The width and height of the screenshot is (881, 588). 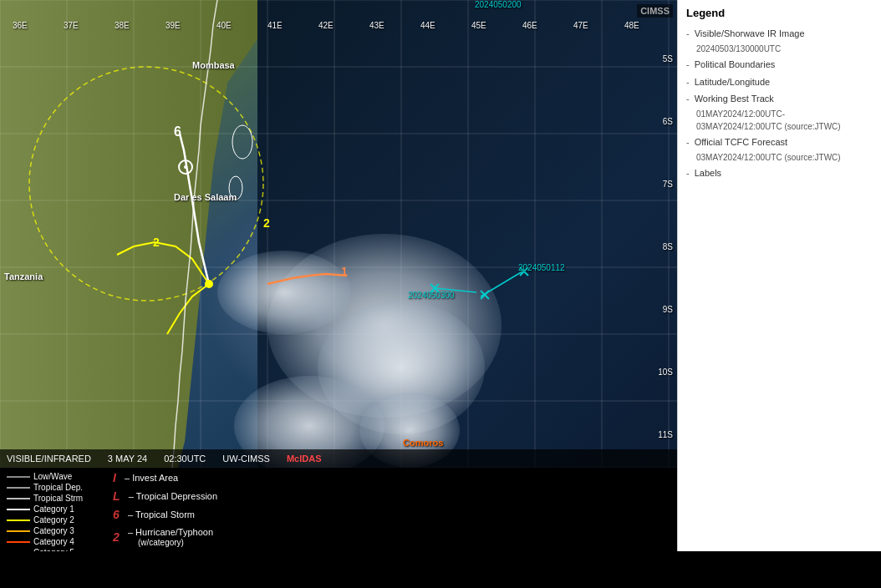 I want to click on legend-dash-5: -, so click(x=688, y=142).